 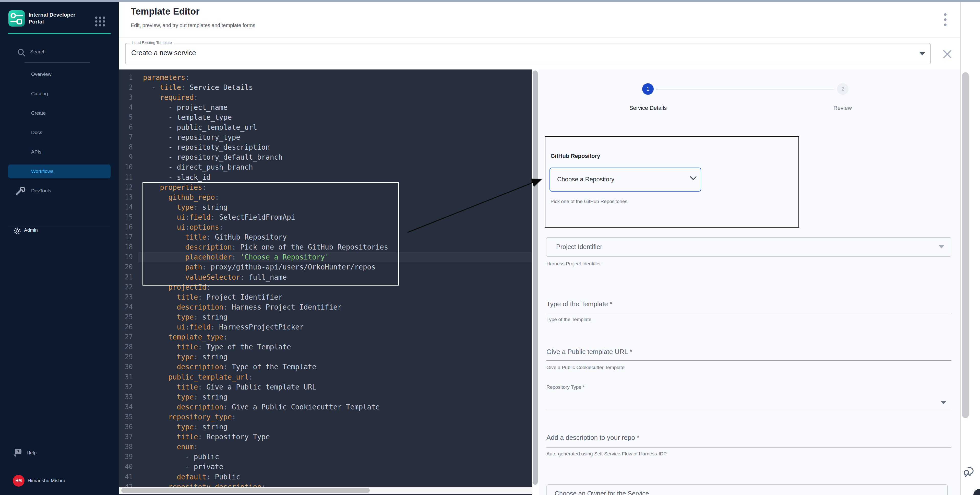 I want to click on chat-bubbles-icon, so click(x=970, y=472).